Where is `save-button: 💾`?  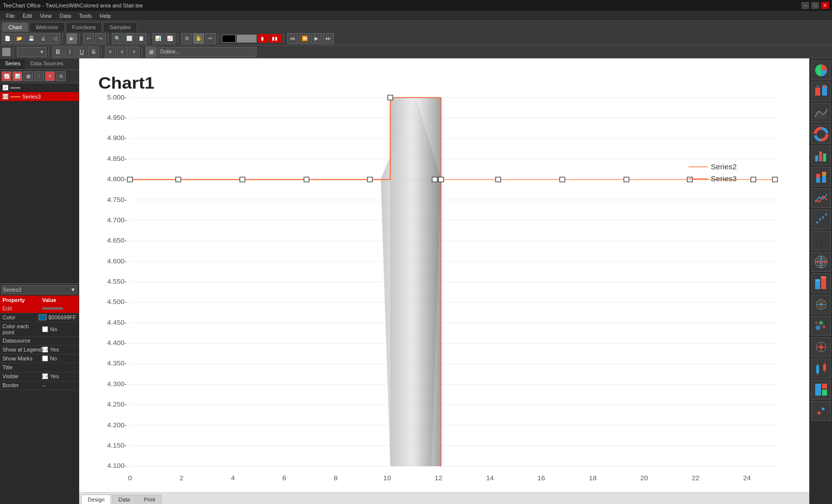
save-button: 💾 is located at coordinates (31, 39).